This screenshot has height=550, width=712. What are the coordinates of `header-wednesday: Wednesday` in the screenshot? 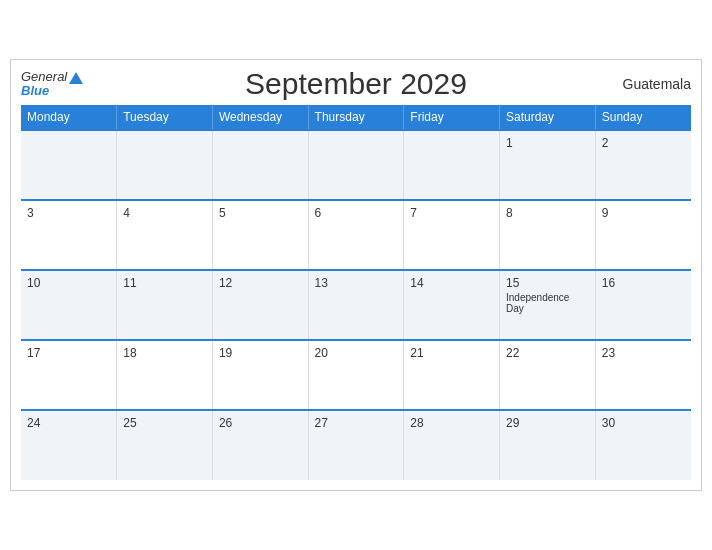 It's located at (260, 118).